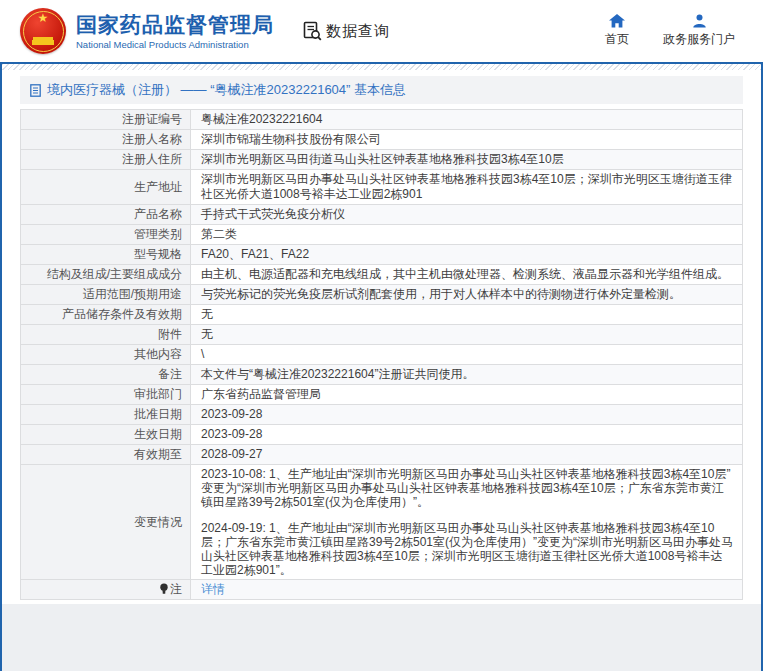 The image size is (763, 671). Describe the element at coordinates (382, 275) in the screenshot. I see `table-row: 结构及组成/主要组成成分由主机、电源适配器和充电线组成，其中主机由微处理器、检测…` at that location.